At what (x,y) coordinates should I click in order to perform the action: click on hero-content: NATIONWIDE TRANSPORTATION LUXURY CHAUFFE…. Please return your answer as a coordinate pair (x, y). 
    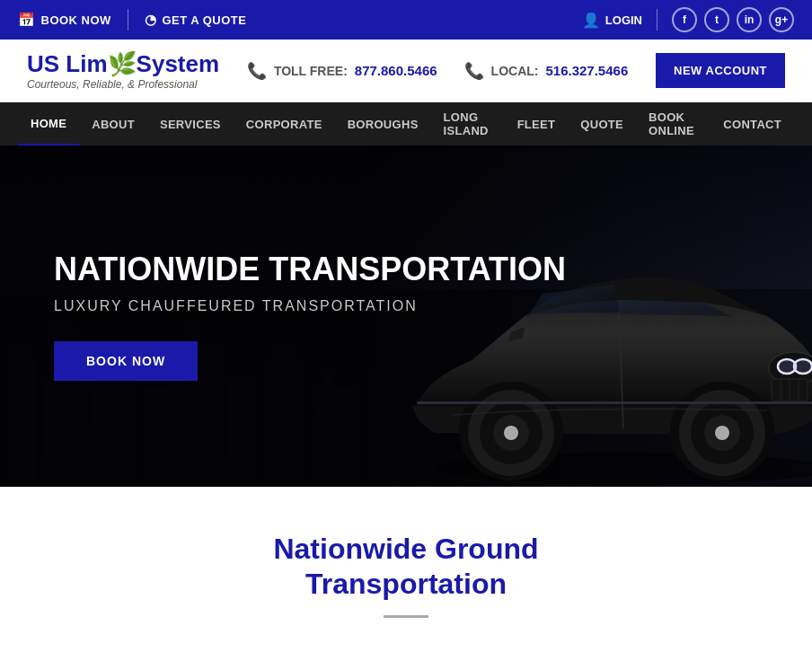
    Looking at the image, I should click on (310, 316).